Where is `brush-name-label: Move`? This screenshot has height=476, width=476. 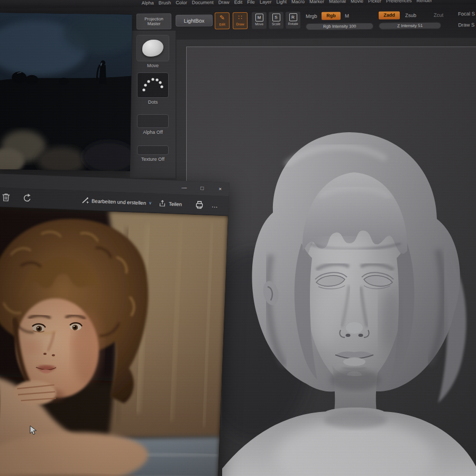
brush-name-label: Move is located at coordinates (153, 66).